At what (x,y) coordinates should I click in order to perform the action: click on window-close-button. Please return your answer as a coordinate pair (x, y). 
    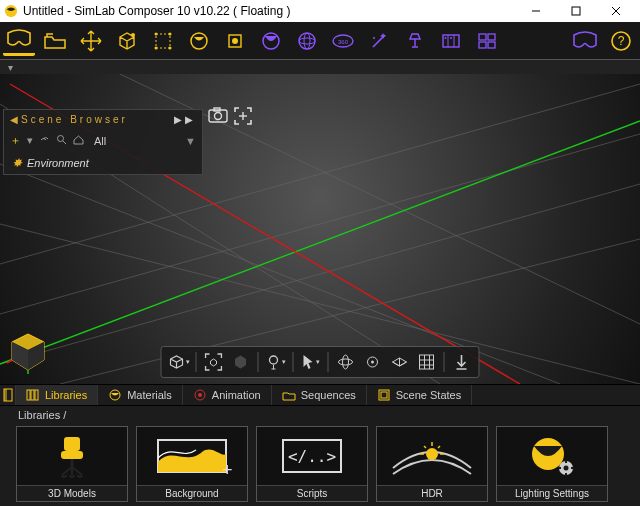
    Looking at the image, I should click on (616, 11).